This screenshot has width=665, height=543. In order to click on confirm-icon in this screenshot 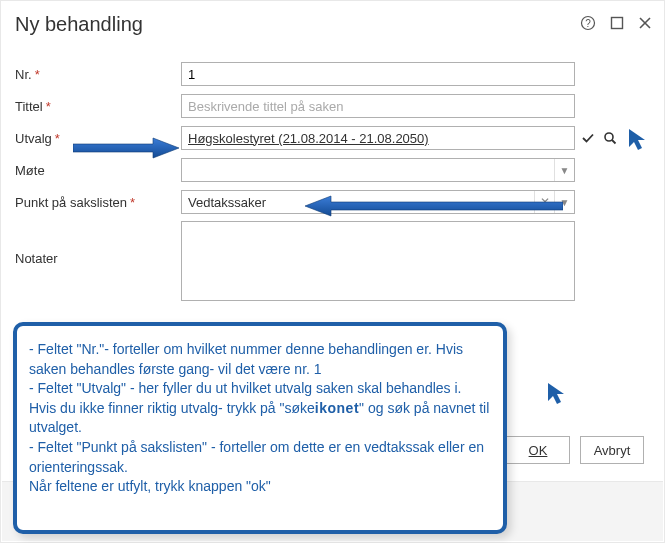, I will do `click(588, 138)`.